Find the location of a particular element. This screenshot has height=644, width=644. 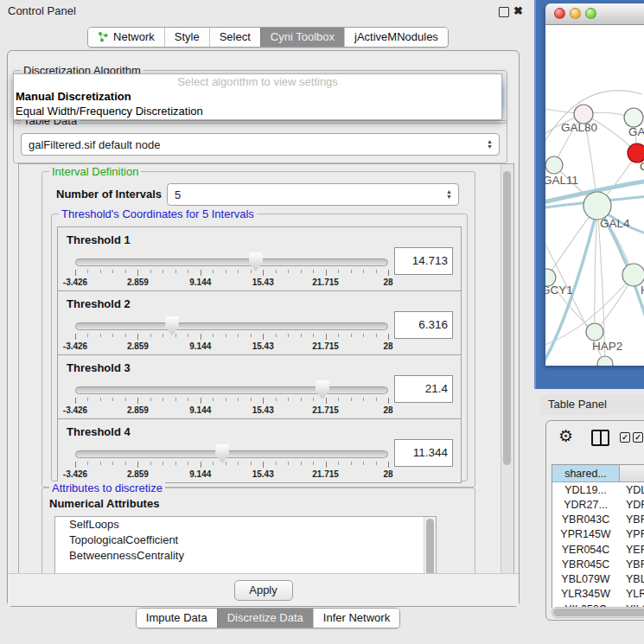

cell-name: YBL079W is located at coordinates (631, 579).